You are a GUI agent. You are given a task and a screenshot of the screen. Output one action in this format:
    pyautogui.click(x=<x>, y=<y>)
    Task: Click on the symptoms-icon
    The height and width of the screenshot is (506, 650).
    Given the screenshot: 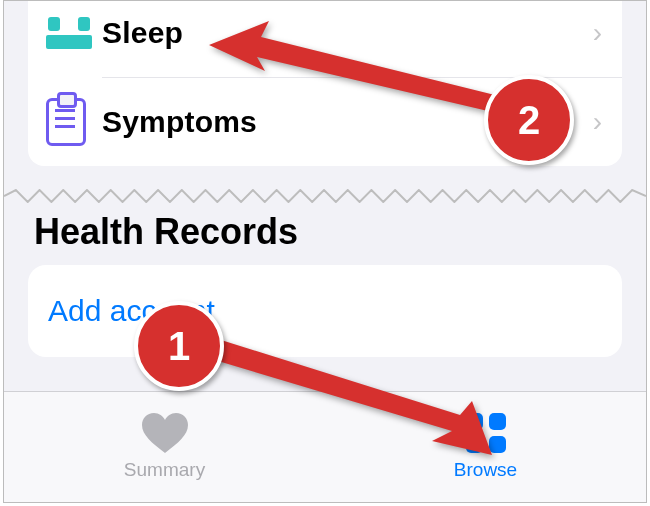 What is the action you would take?
    pyautogui.click(x=66, y=122)
    